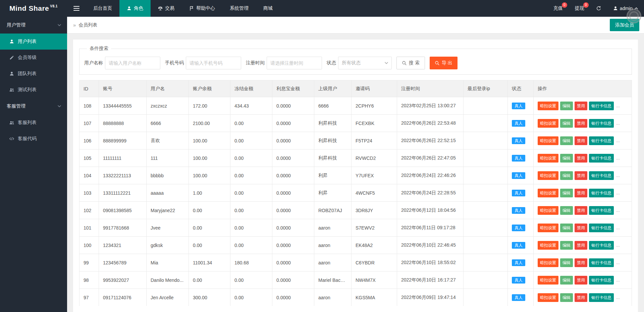 This screenshot has width=644, height=312. I want to click on status-select: 所有状态, so click(365, 63).